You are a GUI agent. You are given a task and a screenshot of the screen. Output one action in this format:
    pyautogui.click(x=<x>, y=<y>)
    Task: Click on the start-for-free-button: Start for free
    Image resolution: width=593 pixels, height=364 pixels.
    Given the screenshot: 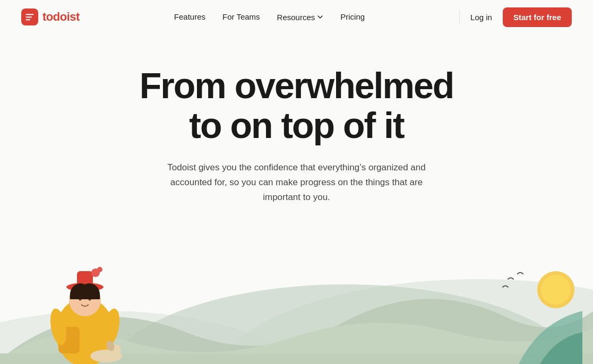 What is the action you would take?
    pyautogui.click(x=537, y=17)
    